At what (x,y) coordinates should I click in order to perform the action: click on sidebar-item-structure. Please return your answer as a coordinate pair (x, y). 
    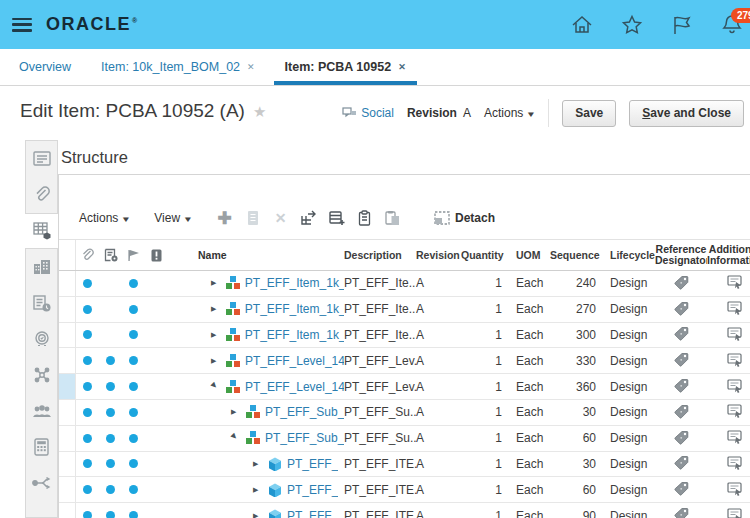
    Looking at the image, I should click on (42, 231).